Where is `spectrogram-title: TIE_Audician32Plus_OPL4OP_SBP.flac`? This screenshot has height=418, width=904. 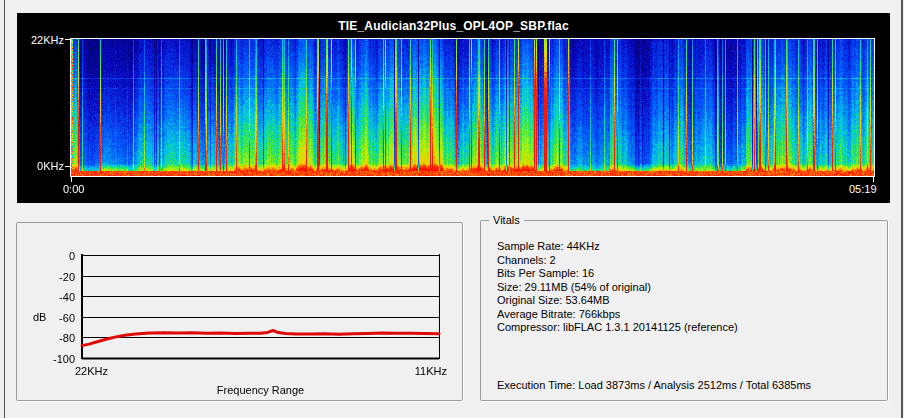 spectrogram-title: TIE_Audician32Plus_OPL4OP_SBP.flac is located at coordinates (454, 26).